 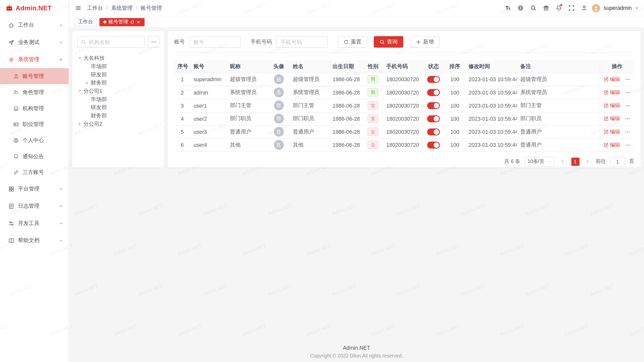 What do you see at coordinates (425, 42) in the screenshot?
I see `add-button: 新增` at bounding box center [425, 42].